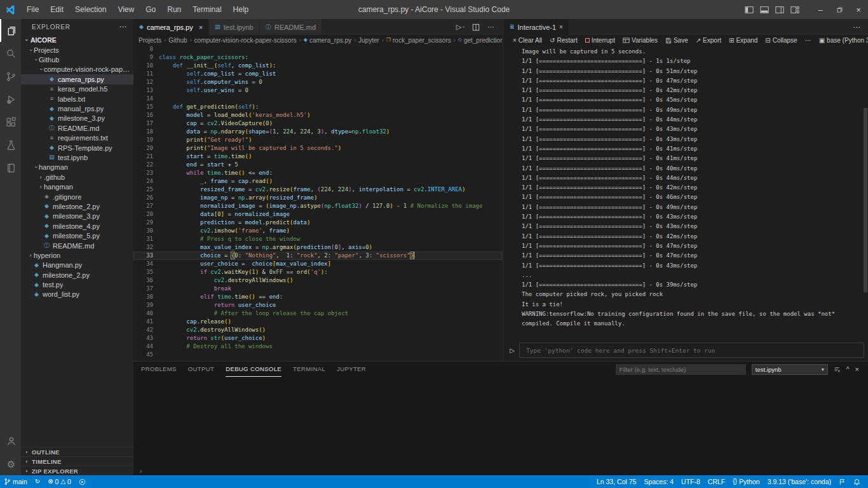 The image size is (868, 488). What do you see at coordinates (10, 168) in the screenshot?
I see `activitybar-item-notebooks` at bounding box center [10, 168].